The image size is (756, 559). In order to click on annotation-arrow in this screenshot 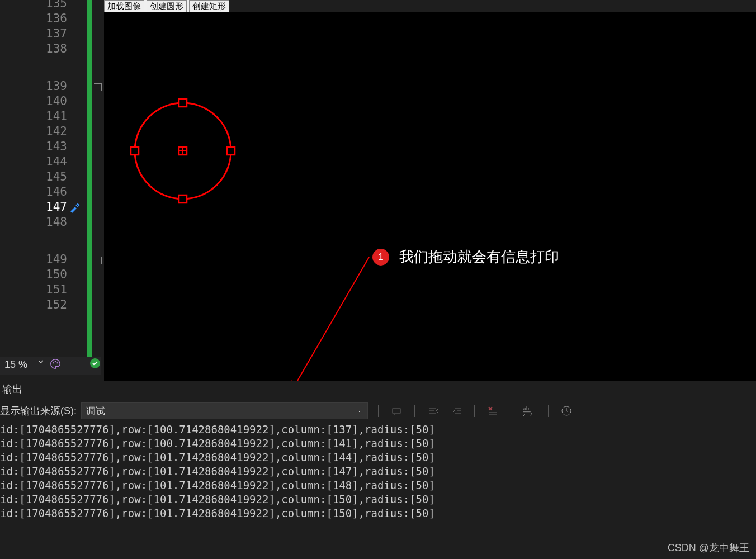, I will do `click(330, 319)`.